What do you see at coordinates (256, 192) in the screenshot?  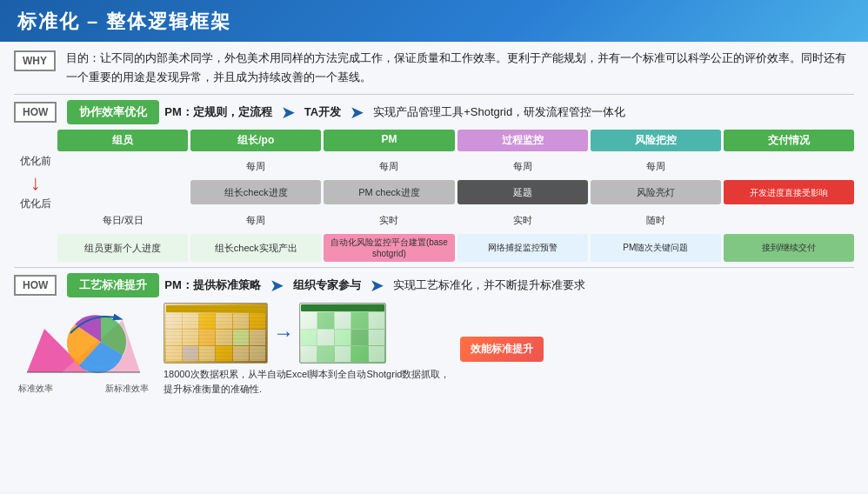 I see `wf-bc2: 组长check进度` at bounding box center [256, 192].